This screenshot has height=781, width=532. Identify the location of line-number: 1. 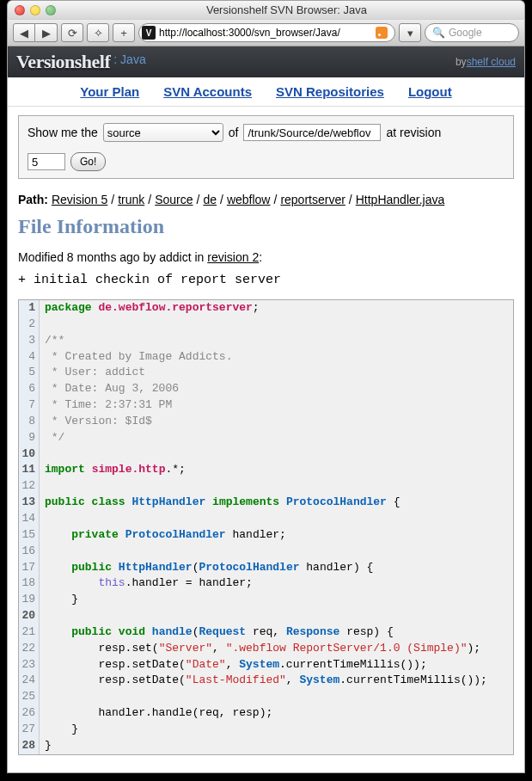
(29, 308).